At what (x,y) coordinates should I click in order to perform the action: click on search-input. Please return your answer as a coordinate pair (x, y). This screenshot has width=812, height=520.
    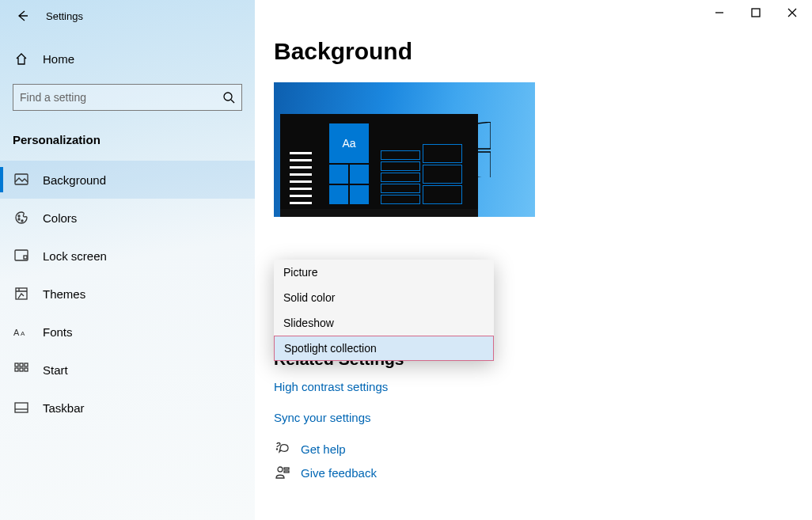
    Looking at the image, I should click on (121, 97).